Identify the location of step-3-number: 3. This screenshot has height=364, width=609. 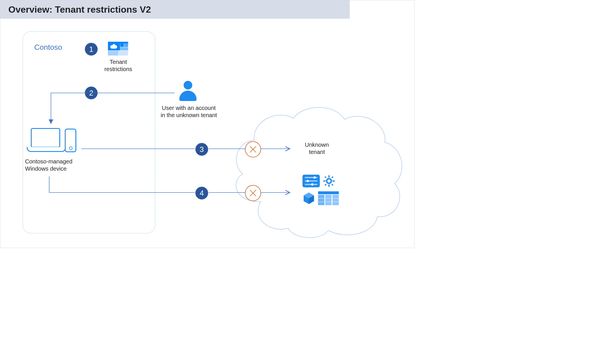
(202, 149).